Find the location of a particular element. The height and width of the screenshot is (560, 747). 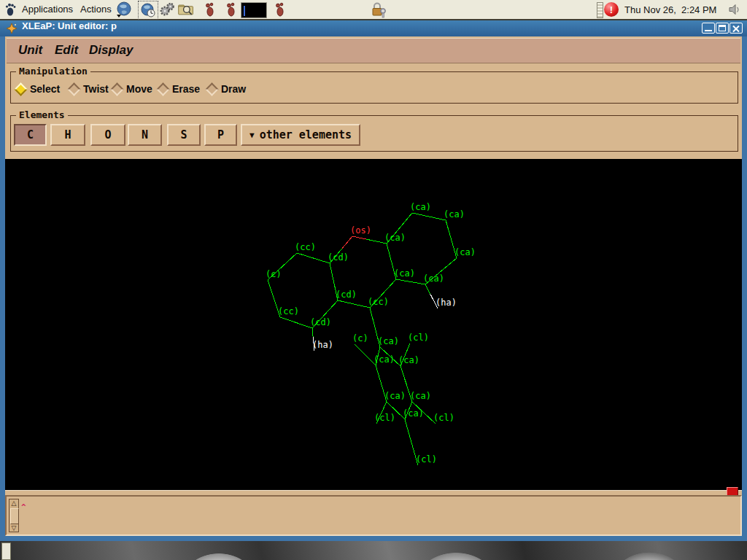

atom-label-cl4: (cl) is located at coordinates (426, 459).